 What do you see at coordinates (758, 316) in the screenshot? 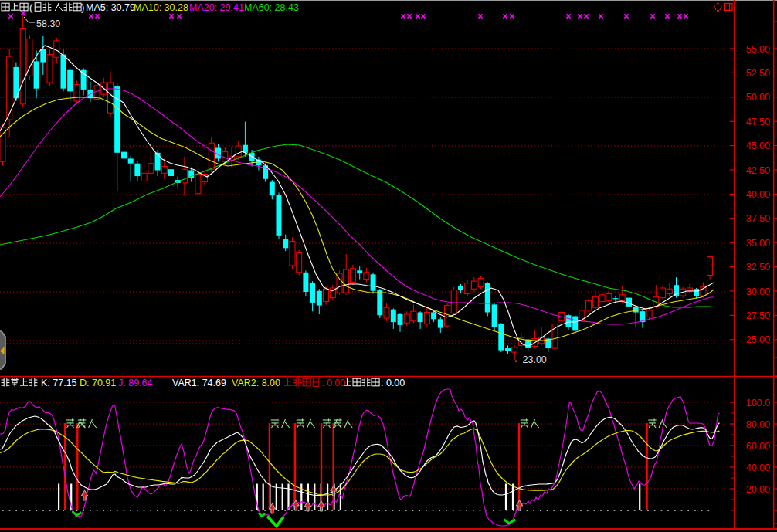
I see `svg-text: 27.50` at bounding box center [758, 316].